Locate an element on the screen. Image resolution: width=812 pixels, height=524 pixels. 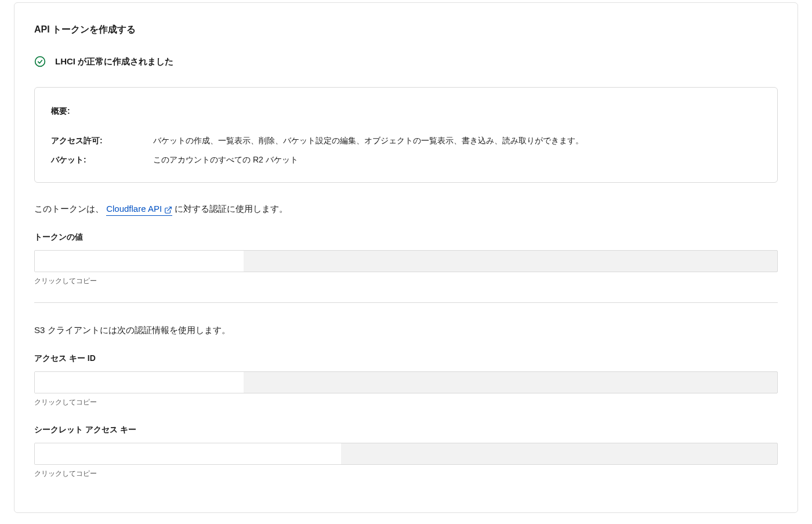
secret-key-hint: クリックしてコピー is located at coordinates (406, 474).